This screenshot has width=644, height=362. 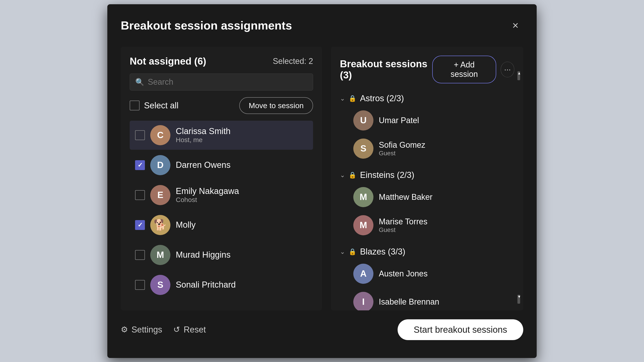 What do you see at coordinates (186, 225) in the screenshot?
I see `person-name: Molly` at bounding box center [186, 225].